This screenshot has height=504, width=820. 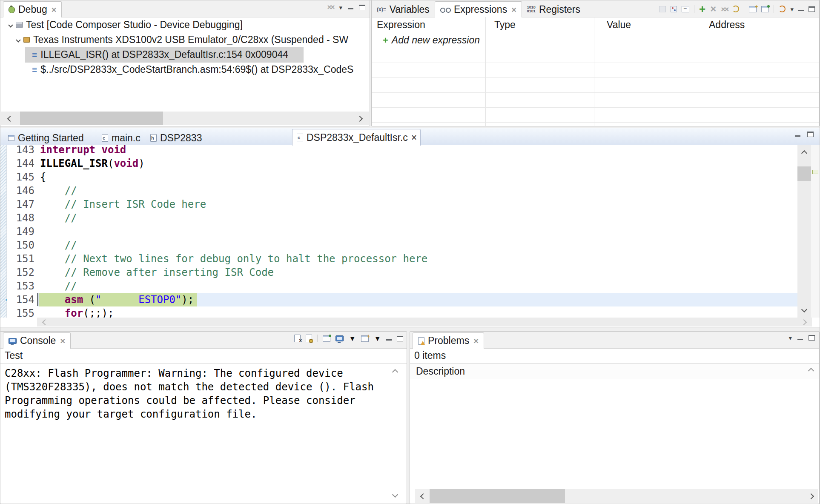 What do you see at coordinates (17, 191) in the screenshot?
I see `line-number: 146` at bounding box center [17, 191].